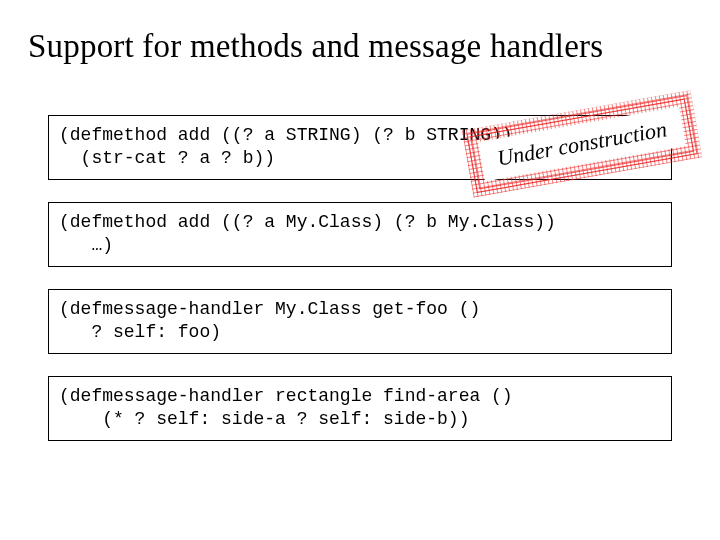 The width and height of the screenshot is (720, 540). I want to click on code-box-3: (defmessage-handler My.Class get-foo () …, so click(360, 322).